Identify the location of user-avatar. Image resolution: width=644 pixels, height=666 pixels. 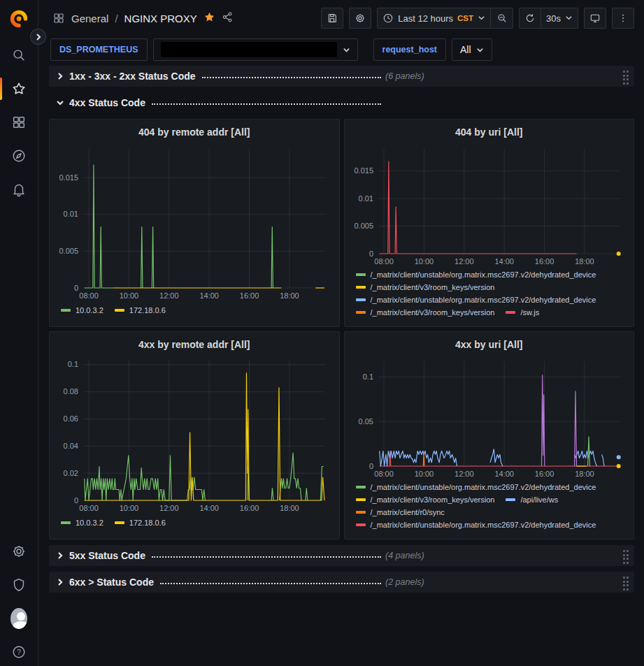
(19, 618).